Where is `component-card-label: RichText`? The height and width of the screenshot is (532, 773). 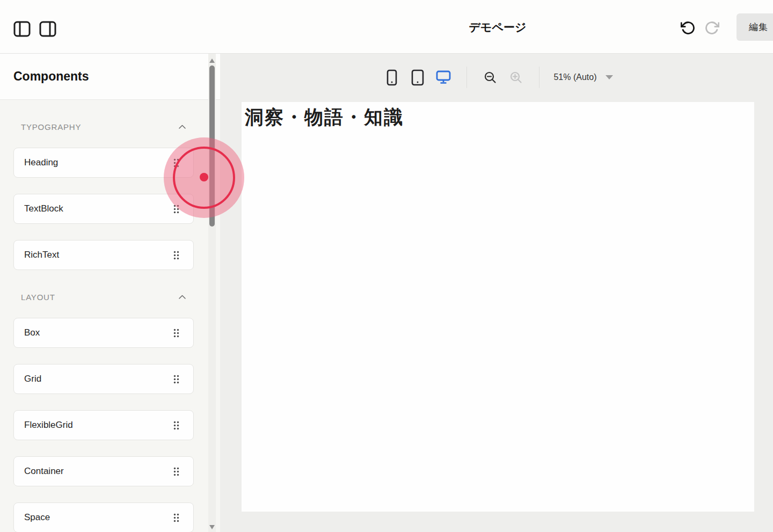
component-card-label: RichText is located at coordinates (42, 255).